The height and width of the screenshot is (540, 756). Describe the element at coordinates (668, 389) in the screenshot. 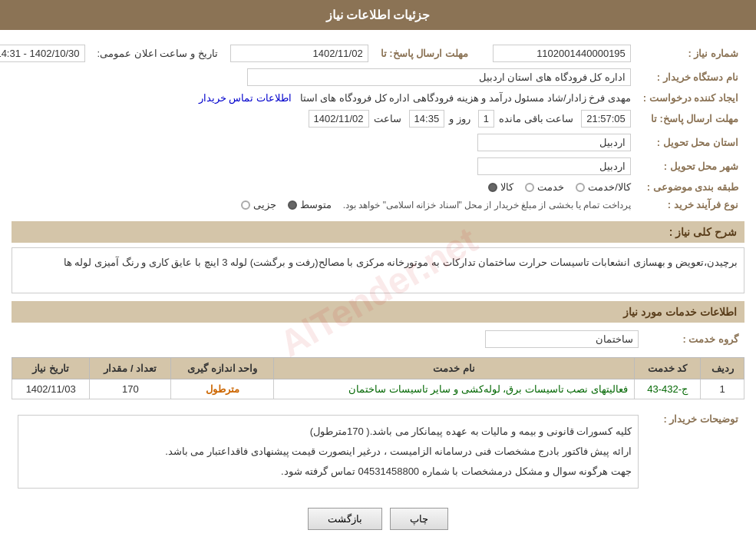

I see `cell-service-code: ج-432-43` at that location.